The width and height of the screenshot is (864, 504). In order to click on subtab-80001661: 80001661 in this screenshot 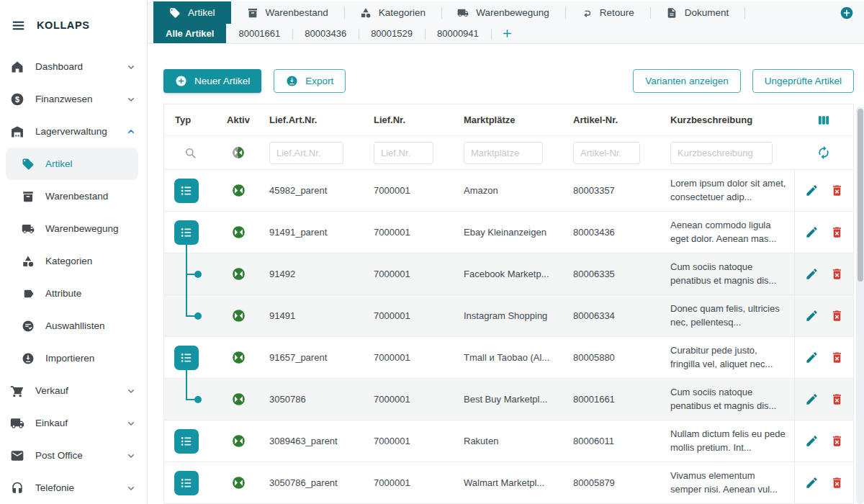, I will do `click(259, 33)`.